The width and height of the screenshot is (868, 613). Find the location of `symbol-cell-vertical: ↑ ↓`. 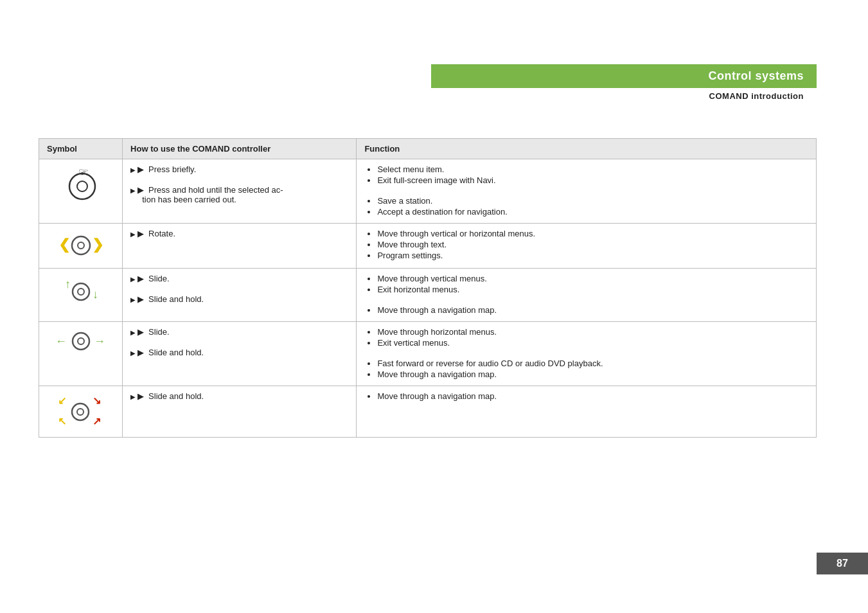

symbol-cell-vertical: ↑ ↓ is located at coordinates (81, 296).